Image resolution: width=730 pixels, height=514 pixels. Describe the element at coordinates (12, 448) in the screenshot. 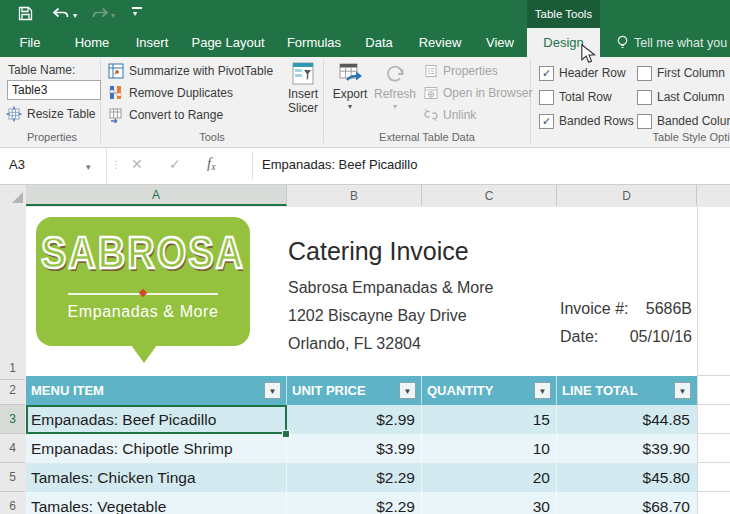

I see `row-header-4: 4` at that location.